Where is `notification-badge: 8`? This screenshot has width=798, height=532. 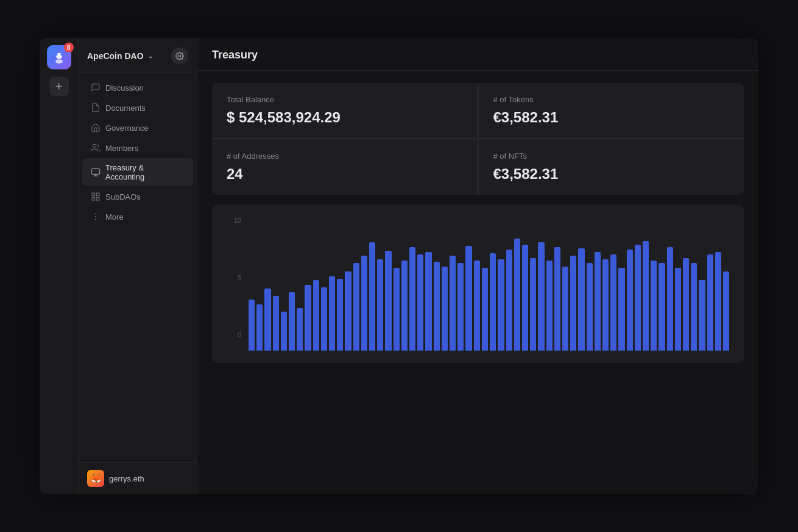
notification-badge: 8 is located at coordinates (69, 47).